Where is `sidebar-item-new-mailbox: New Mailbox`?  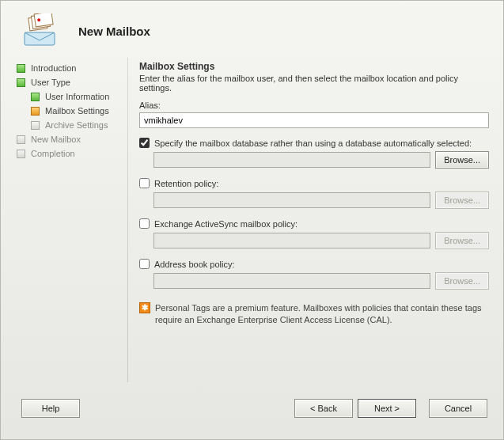 sidebar-item-new-mailbox: New Mailbox is located at coordinates (72, 139).